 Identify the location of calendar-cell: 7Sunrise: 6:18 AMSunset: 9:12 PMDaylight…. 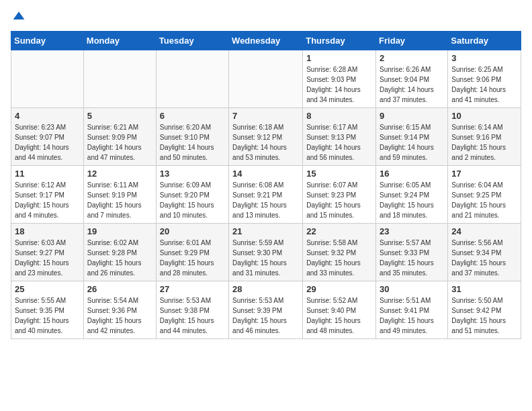
(266, 137).